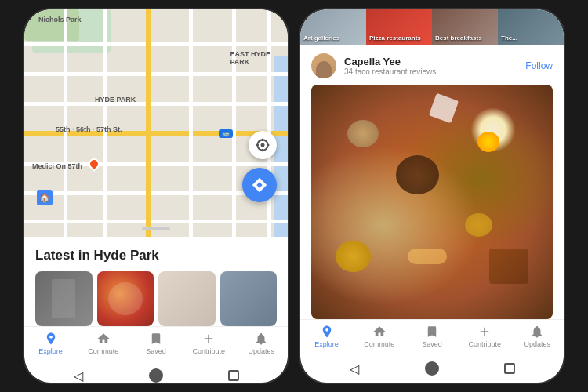  What do you see at coordinates (89, 129) in the screenshot?
I see `map-label-55th: 55th · 56th · 57th St.` at bounding box center [89, 129].